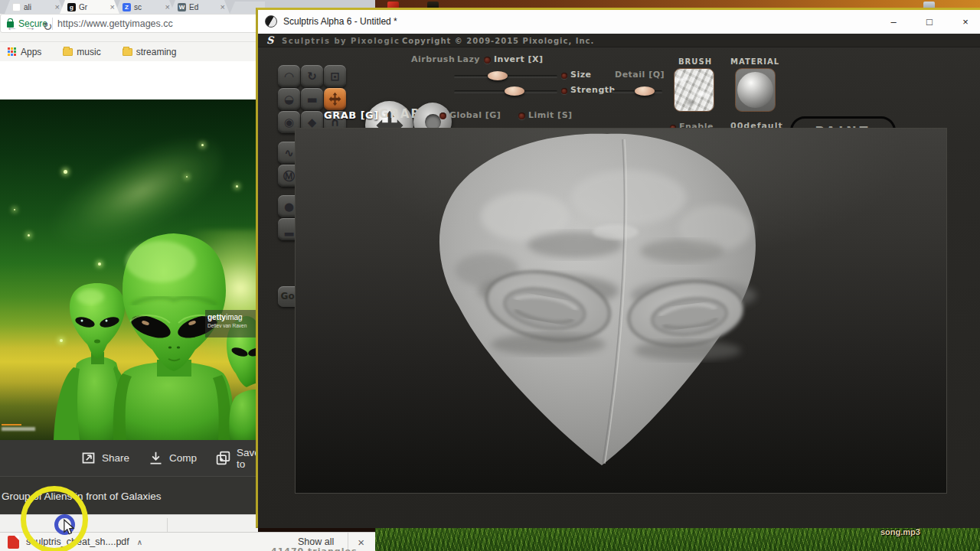 Image resolution: width=980 pixels, height=551 pixels. I want to click on flatten-icon: ▬, so click(312, 99).